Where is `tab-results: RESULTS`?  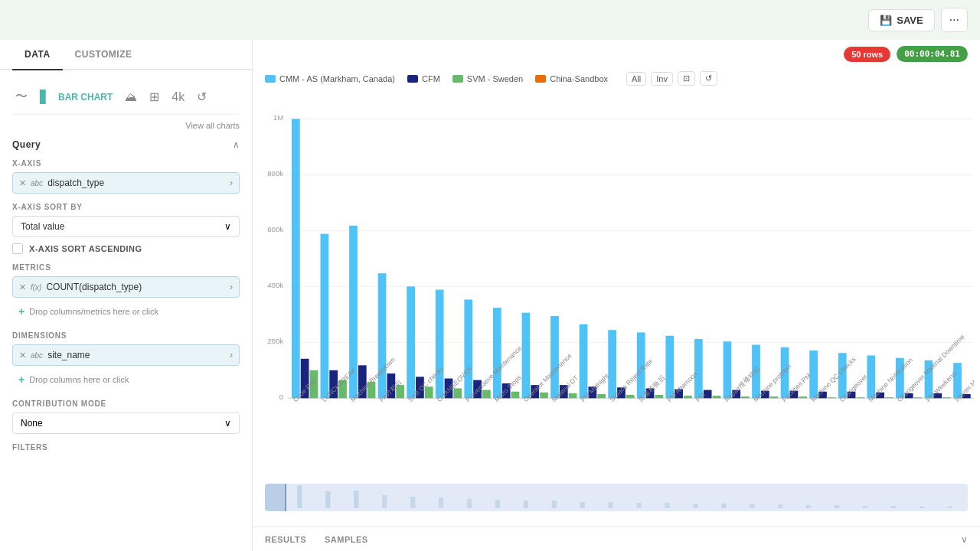 tab-results: RESULTS is located at coordinates (286, 540).